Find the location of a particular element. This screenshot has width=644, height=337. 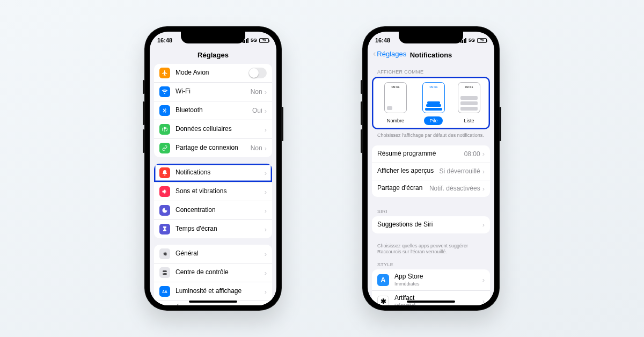

app-icon: A is located at coordinates (383, 280).